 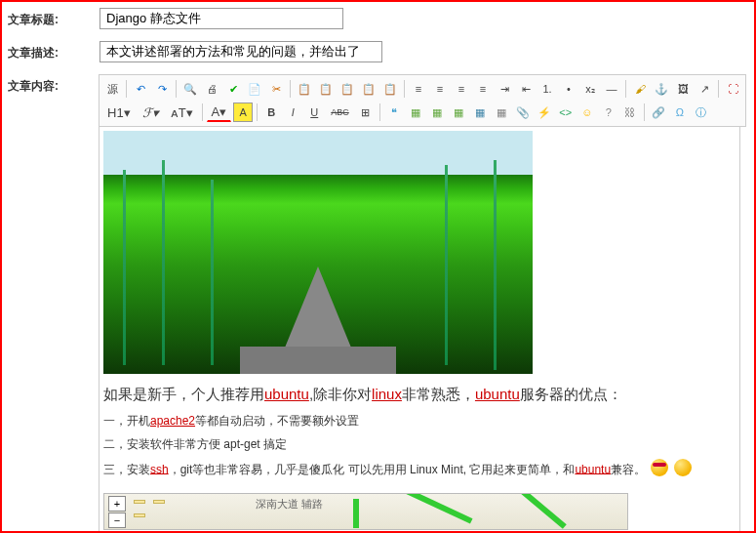 What do you see at coordinates (117, 512) in the screenshot?
I see `map-zoom-controls: + −` at bounding box center [117, 512].